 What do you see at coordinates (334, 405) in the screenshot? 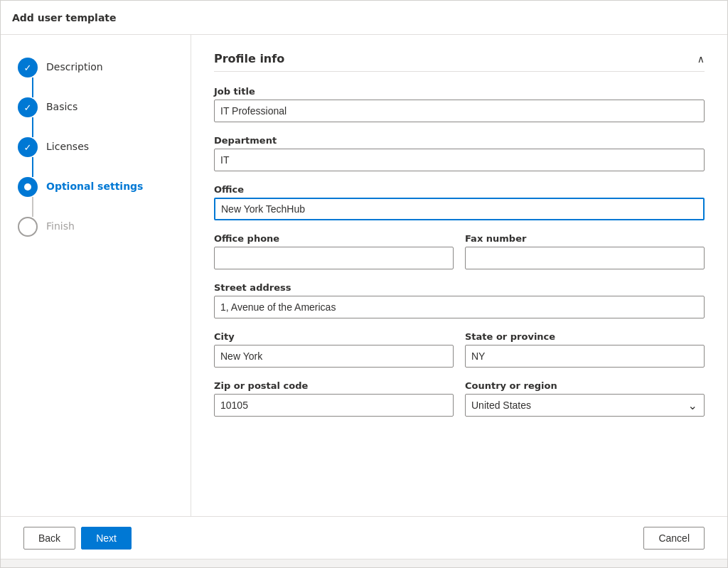
I see `zip-input` at bounding box center [334, 405].